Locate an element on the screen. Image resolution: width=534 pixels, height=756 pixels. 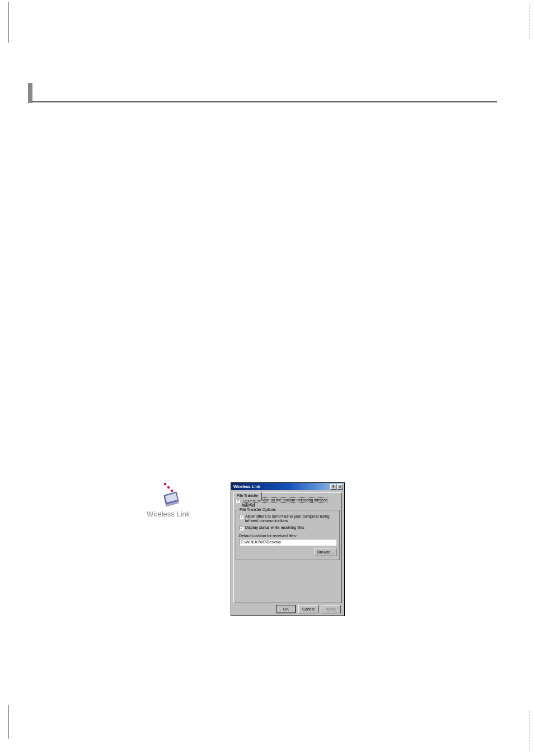
close-button: × is located at coordinates (340, 487).